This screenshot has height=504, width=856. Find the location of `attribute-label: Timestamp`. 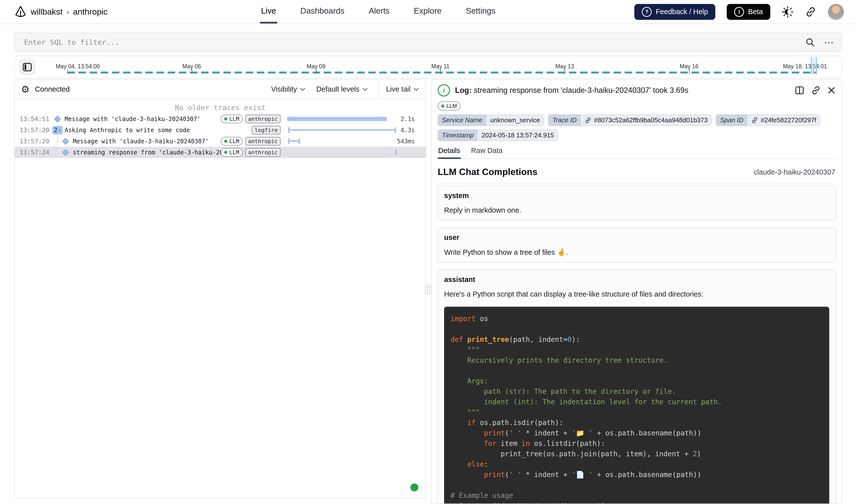

attribute-label: Timestamp is located at coordinates (458, 135).